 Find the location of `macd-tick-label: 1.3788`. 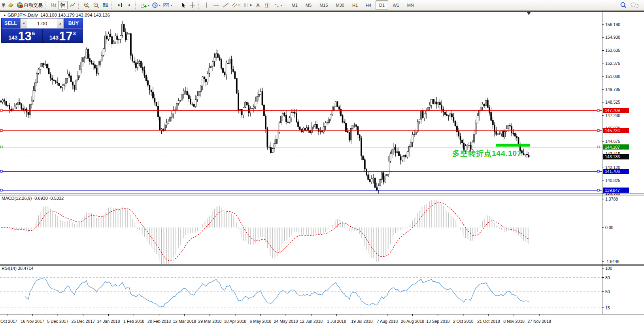

macd-tick-label: 1.3788 is located at coordinates (612, 199).